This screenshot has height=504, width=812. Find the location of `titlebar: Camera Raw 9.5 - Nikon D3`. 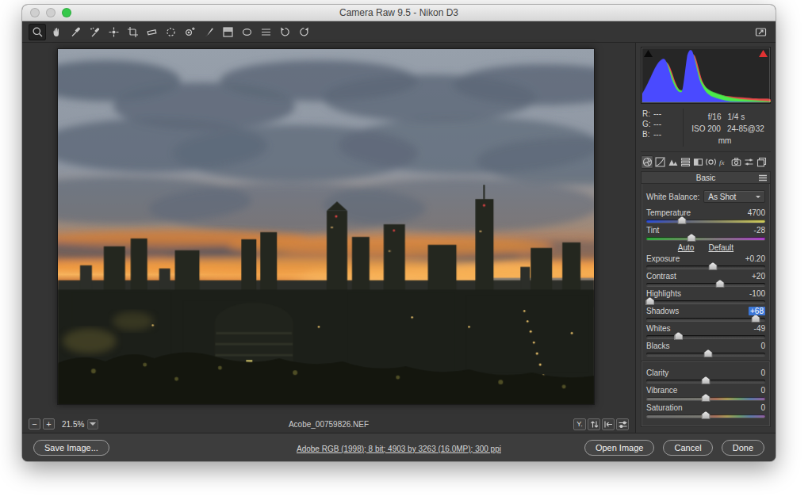

titlebar: Camera Raw 9.5 - Nikon D3 is located at coordinates (399, 13).